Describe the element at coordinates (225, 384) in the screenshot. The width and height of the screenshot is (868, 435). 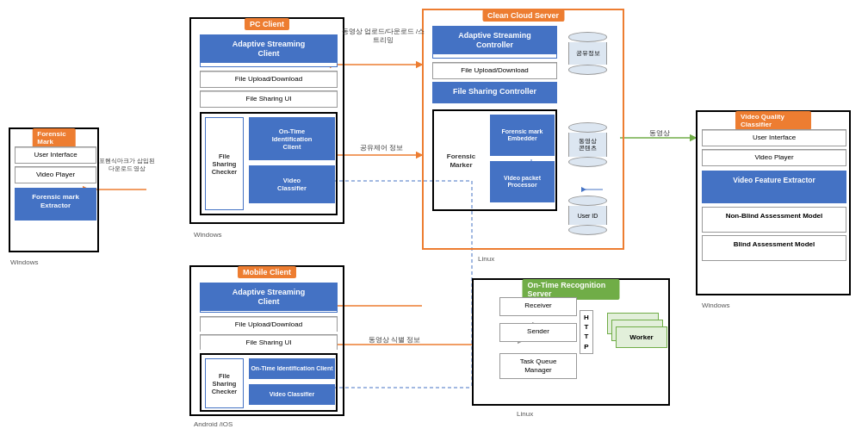
I see `mobile-file-sharing-checker-label: FileSharingChecker` at that location.